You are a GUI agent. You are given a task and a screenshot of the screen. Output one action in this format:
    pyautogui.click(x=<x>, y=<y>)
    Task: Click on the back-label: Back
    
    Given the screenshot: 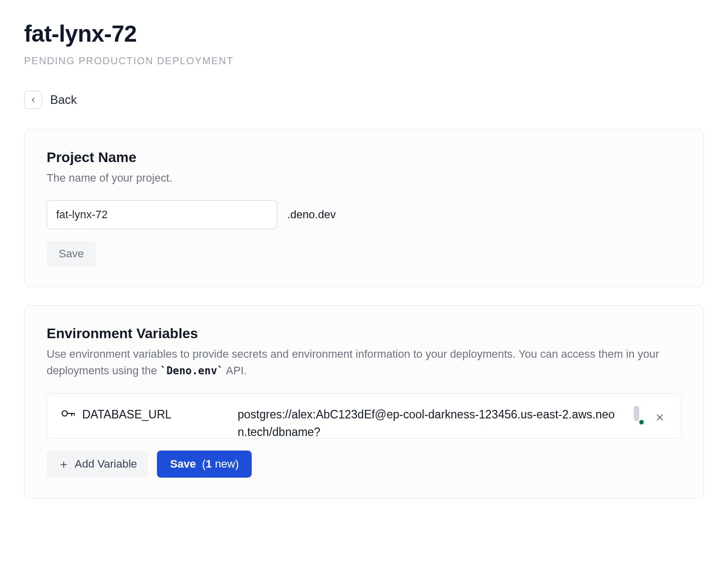 What is the action you would take?
    pyautogui.click(x=63, y=100)
    